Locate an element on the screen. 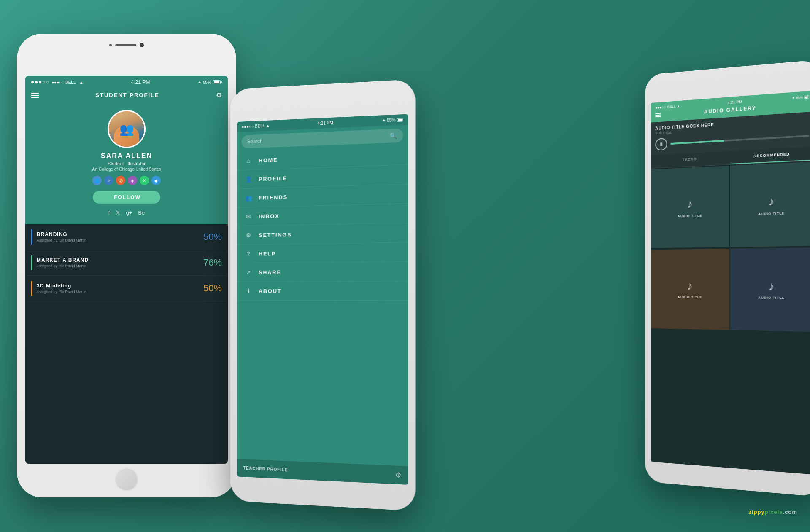 The image size is (810, 532). audio-grid-top: ♪ AUDIO TITLE ♪ AUDIO TITLE is located at coordinates (730, 205).